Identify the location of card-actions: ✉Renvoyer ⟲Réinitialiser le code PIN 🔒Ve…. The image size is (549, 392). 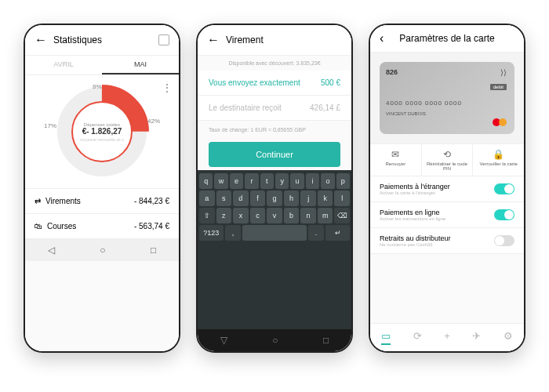
(447, 160).